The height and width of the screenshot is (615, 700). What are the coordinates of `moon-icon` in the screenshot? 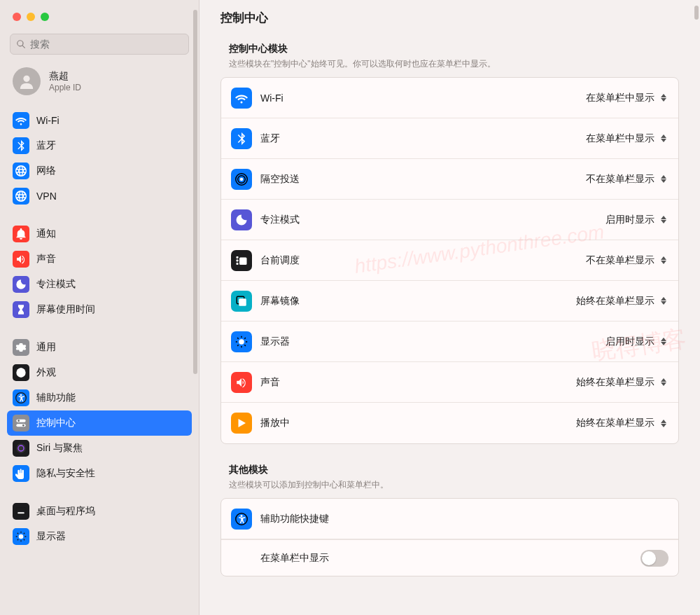 It's located at (241, 220).